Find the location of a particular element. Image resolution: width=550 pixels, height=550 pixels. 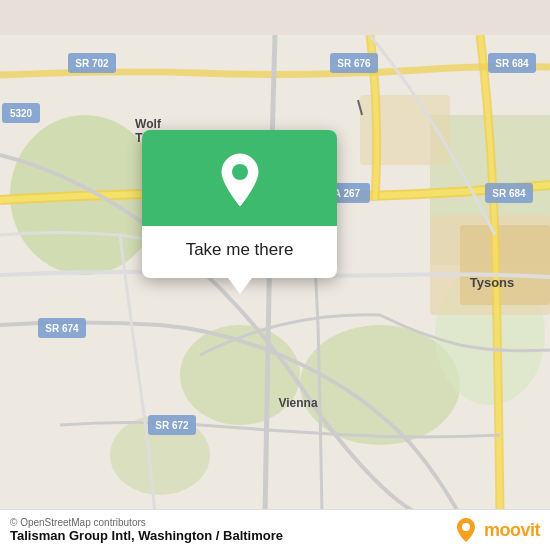

svg-text: Vienna is located at coordinates (298, 403).